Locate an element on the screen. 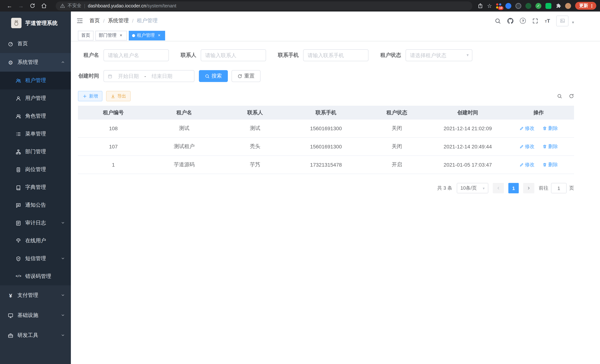 This screenshot has width=600, height=364. next-page-button is located at coordinates (529, 188).